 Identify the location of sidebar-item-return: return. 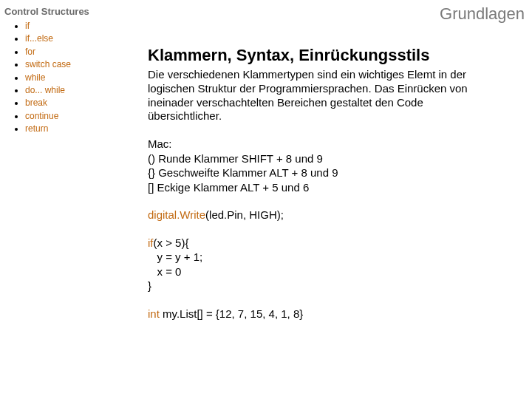
(78, 129).